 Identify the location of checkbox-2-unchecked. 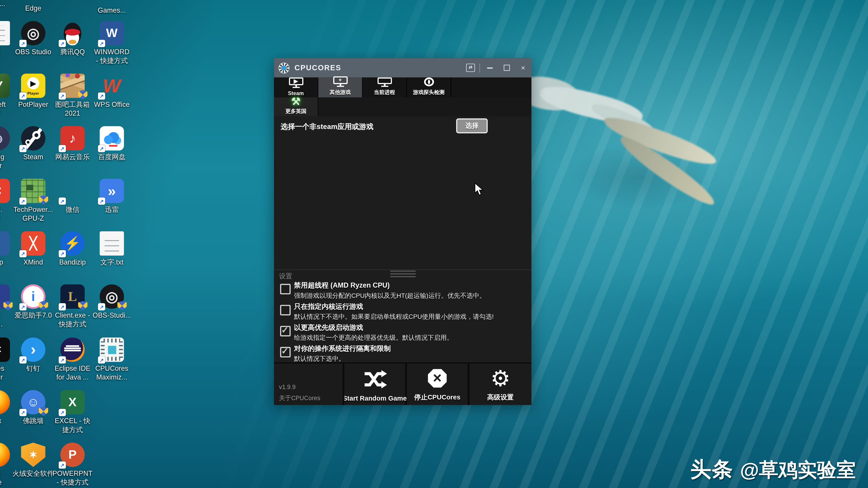
(285, 310).